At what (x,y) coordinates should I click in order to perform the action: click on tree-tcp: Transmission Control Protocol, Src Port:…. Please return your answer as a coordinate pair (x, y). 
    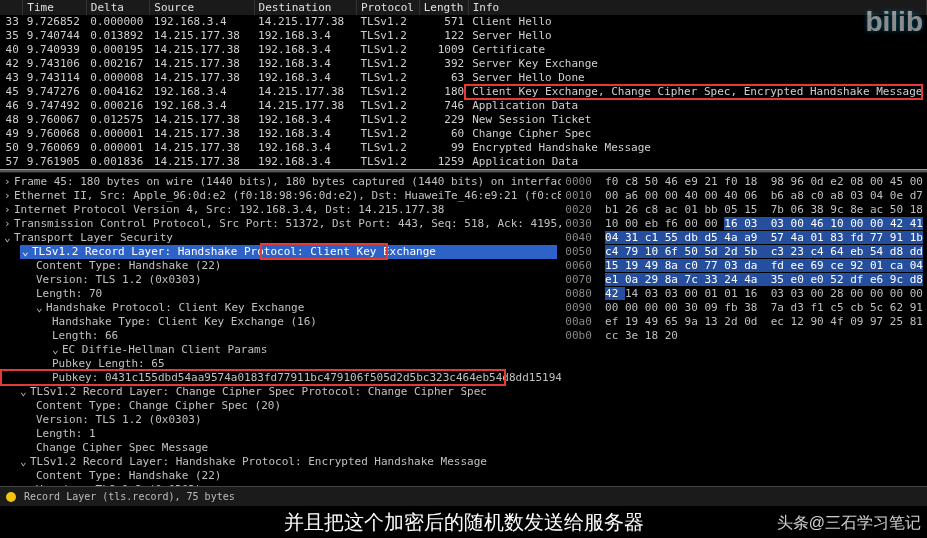
    Looking at the image, I should click on (280, 224).